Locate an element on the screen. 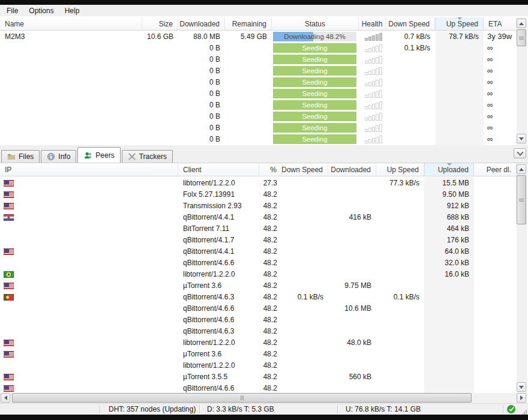  peer-row: libtorrent/1.2.2.0 48.2 48.0 kB is located at coordinates (258, 342).